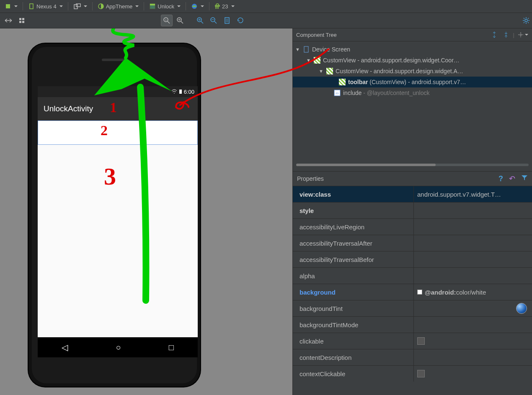 Image resolution: width=532 pixels, height=395 pixels. What do you see at coordinates (412, 179) in the screenshot?
I see `properties-header: Properties ? ↶` at bounding box center [412, 179].